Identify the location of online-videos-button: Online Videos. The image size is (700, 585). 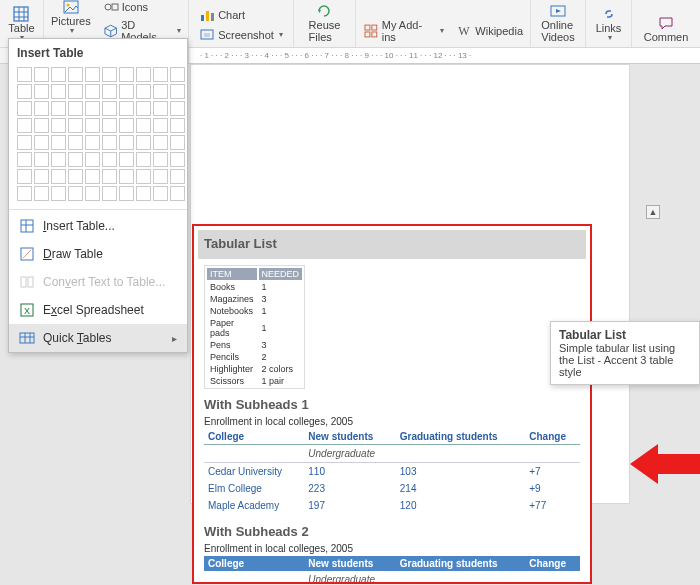
(558, 23).